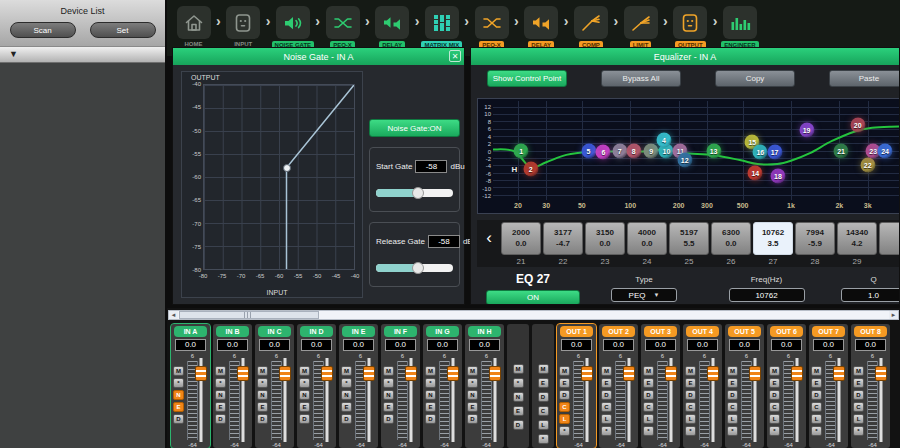 Image resolution: width=900 pixels, height=448 pixels. What do you see at coordinates (418, 268) in the screenshot?
I see `release-gate-slider-handle` at bounding box center [418, 268].